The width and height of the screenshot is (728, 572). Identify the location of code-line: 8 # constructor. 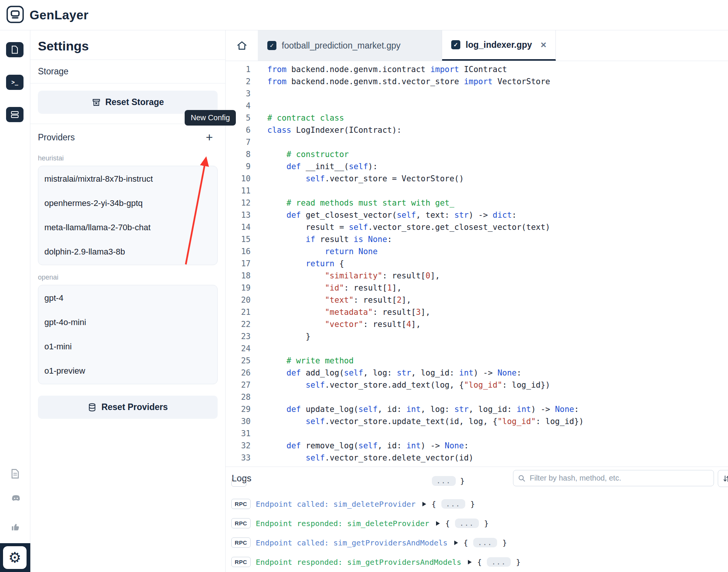
(477, 154).